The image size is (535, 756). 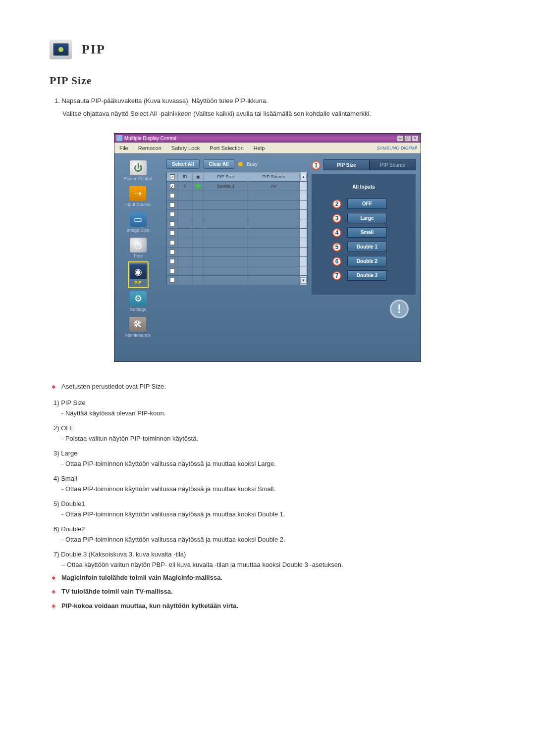 What do you see at coordinates (268, 101) in the screenshot?
I see `instruction-line-1: 1. Napsauta PIP-pääkuvaketta (Kuva kuvas…` at bounding box center [268, 101].